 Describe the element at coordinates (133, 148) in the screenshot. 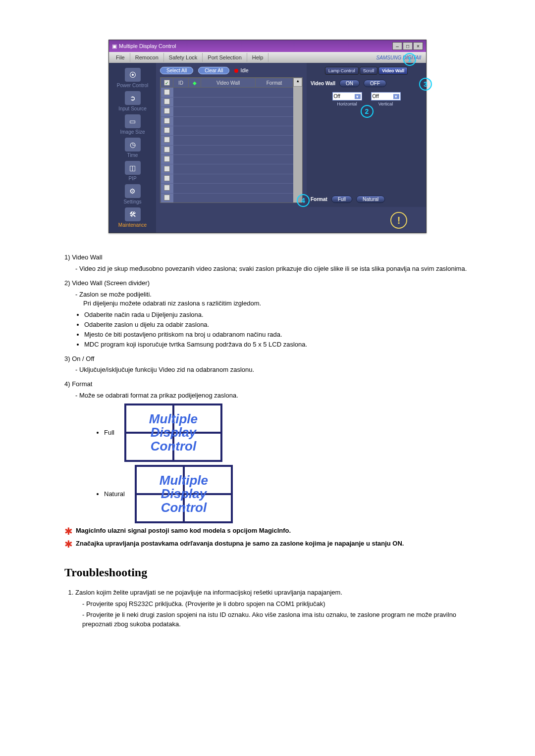

I see `sidebar: ⦿ Power Control ➲ Input Source ▭ Image S…` at that location.